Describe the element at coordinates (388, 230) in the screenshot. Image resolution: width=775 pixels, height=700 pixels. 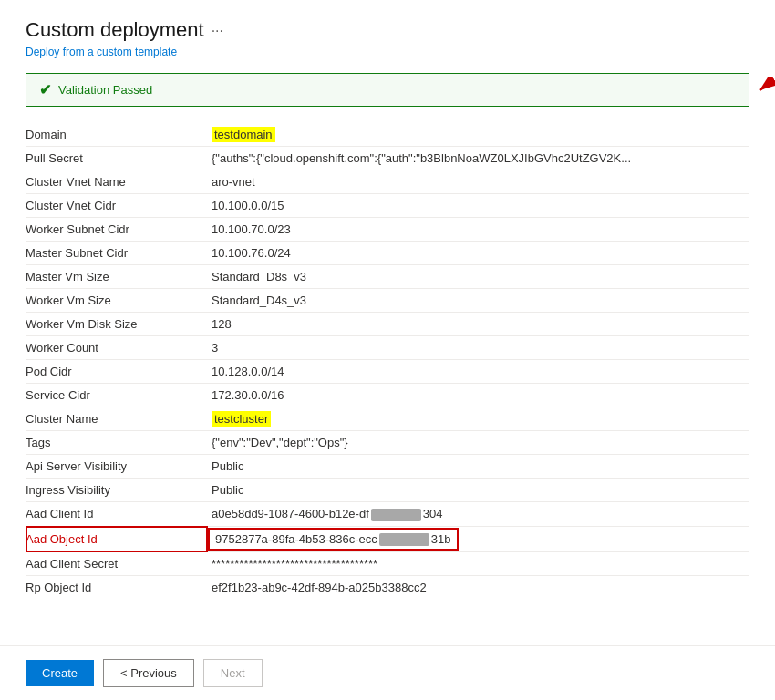
I see `table-row: Worker Subnet Cidr10.100.70.0/23` at that location.